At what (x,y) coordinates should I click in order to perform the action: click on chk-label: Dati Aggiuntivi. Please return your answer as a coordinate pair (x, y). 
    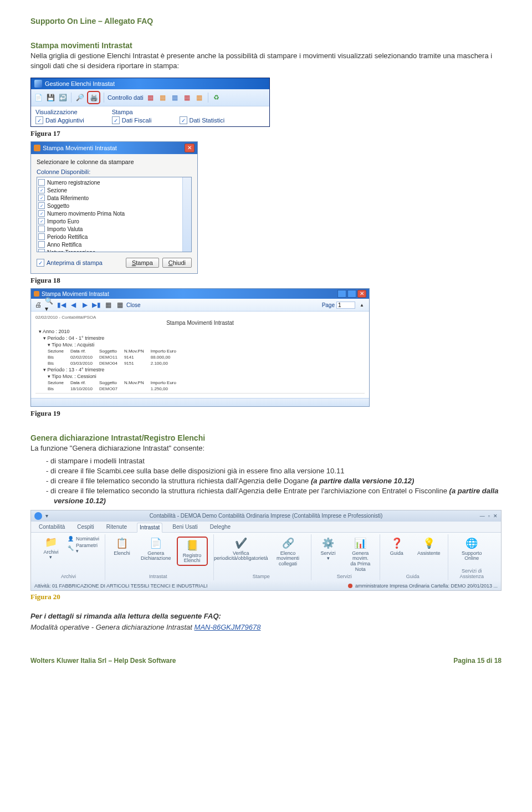
    Looking at the image, I should click on (65, 120).